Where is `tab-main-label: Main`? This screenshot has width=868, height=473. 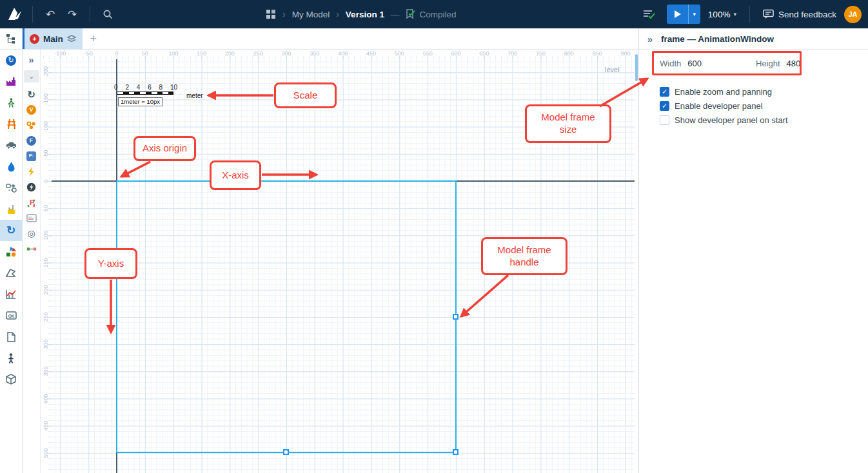
tab-main-label: Main is located at coordinates (53, 39).